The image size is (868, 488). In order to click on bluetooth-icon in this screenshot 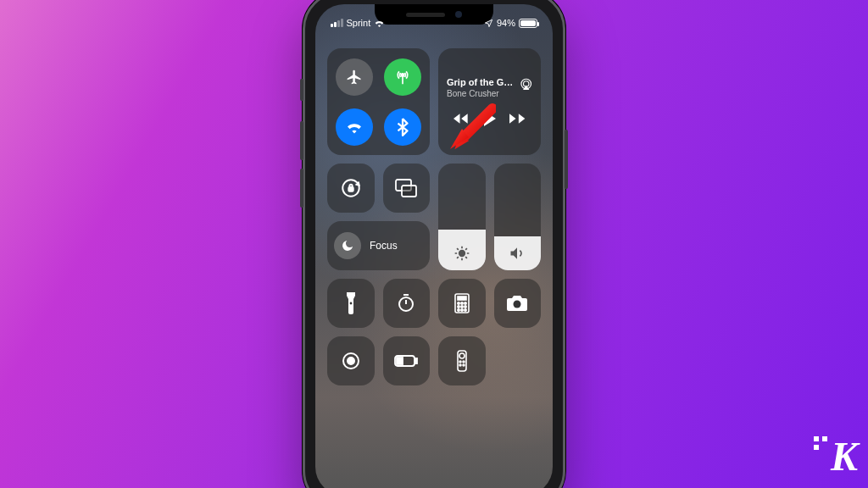, I will do `click(403, 127)`.